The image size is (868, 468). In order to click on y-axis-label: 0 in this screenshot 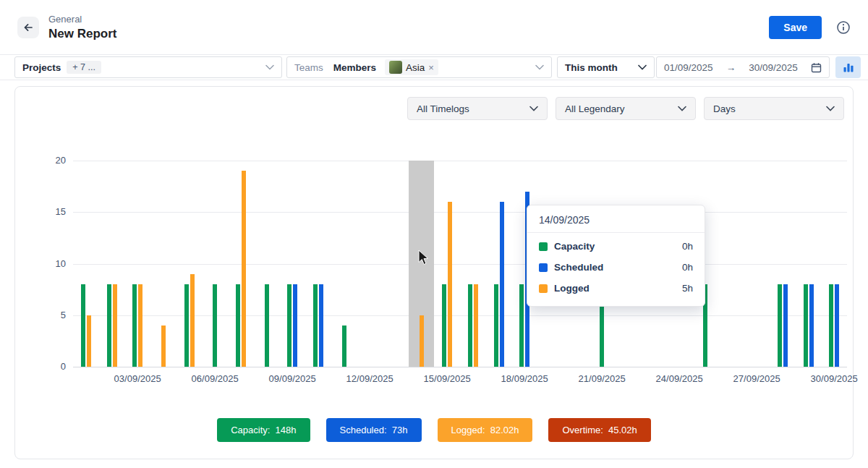, I will do `click(41, 366)`.